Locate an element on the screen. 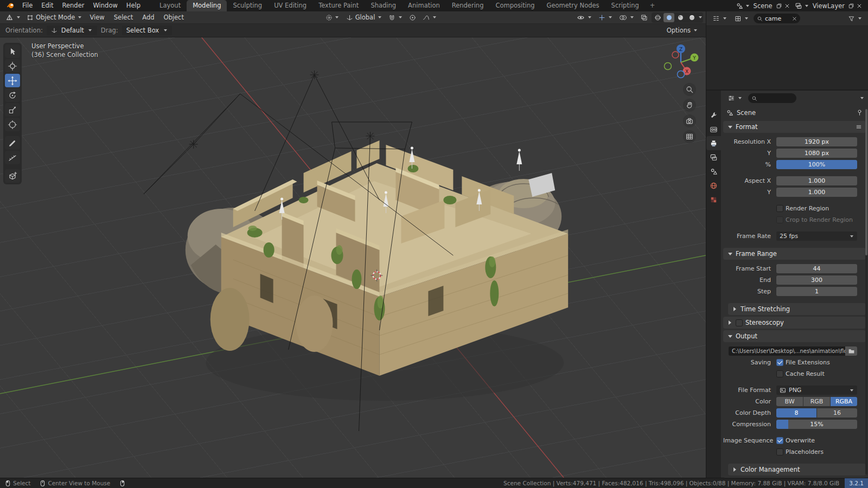  placeholders-checkbox is located at coordinates (780, 452).